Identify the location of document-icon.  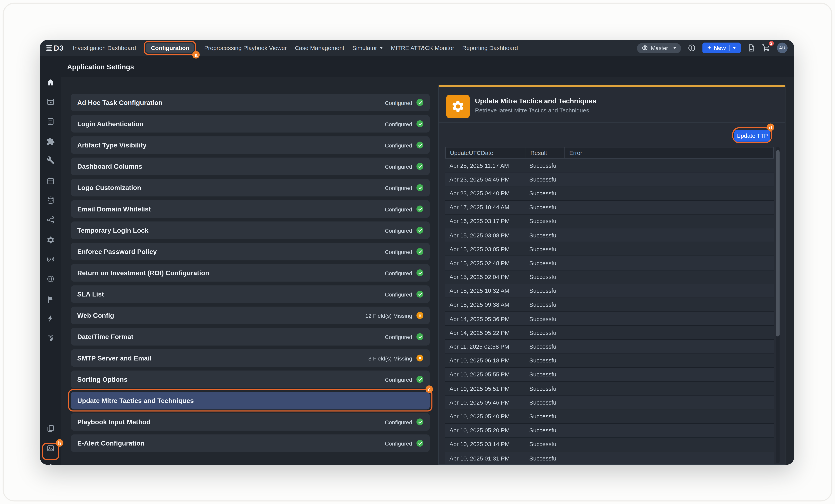
(752, 48).